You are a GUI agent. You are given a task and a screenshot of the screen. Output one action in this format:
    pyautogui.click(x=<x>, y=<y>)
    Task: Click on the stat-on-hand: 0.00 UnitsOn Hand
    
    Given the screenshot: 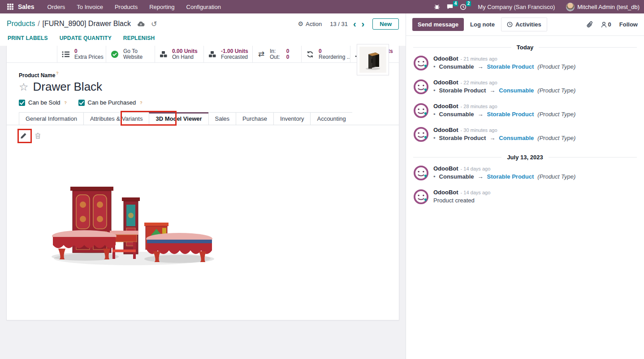 What is the action you would take?
    pyautogui.click(x=179, y=54)
    